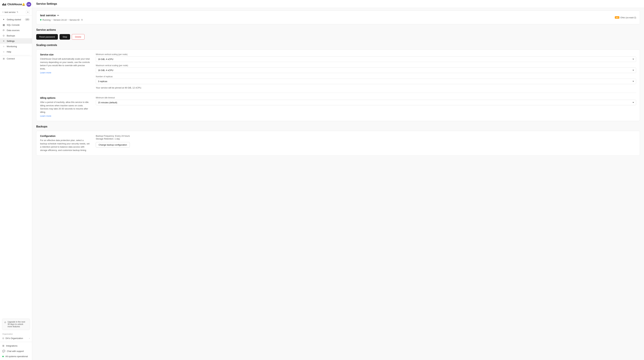 This screenshot has width=644, height=360. Describe the element at coordinates (338, 34) in the screenshot. I see `service-actions-section: Service actions Reset password Stop Dele…` at that location.